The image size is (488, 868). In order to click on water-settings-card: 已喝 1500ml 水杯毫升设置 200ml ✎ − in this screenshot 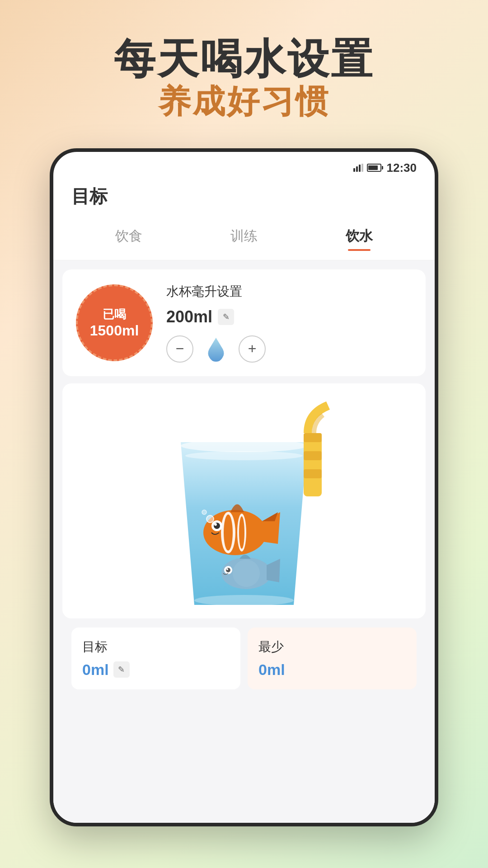, I will do `click(244, 323)`.